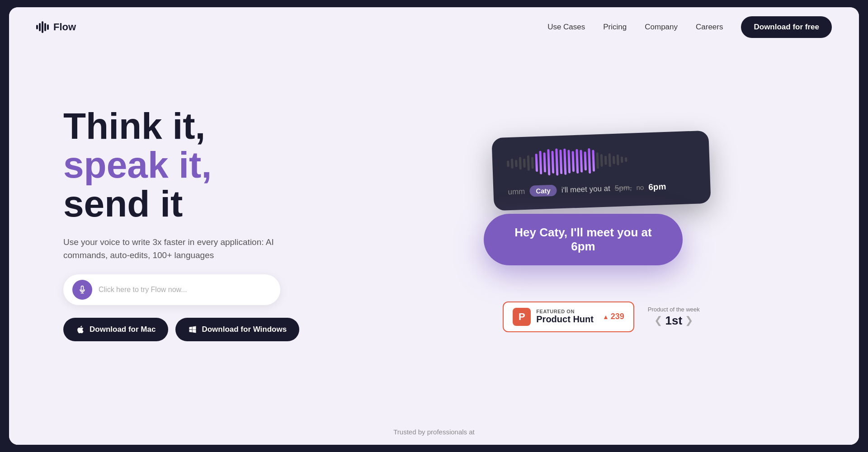 Image resolution: width=868 pixels, height=452 pixels. Describe the element at coordinates (586, 189) in the screenshot. I see `voice-text-prefix: i'll meet you at` at that location.